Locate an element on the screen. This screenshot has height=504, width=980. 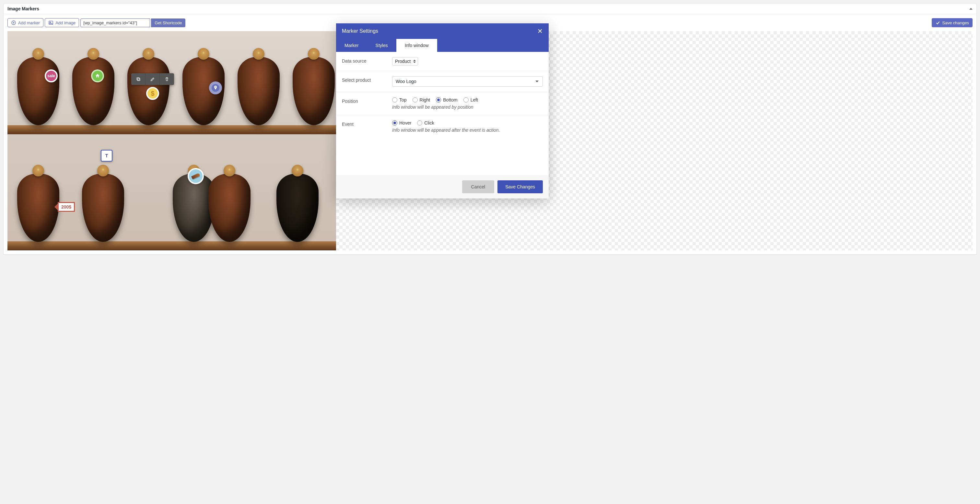
get-shortcode-button: Get Shortcode is located at coordinates (168, 23).